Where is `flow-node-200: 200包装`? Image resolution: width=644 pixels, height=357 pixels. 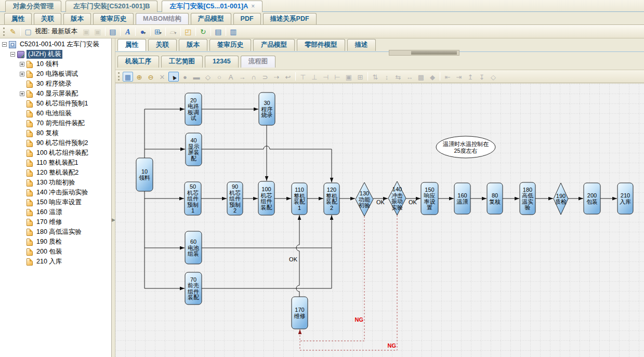 flow-node-200: 200包装 is located at coordinates (592, 199).